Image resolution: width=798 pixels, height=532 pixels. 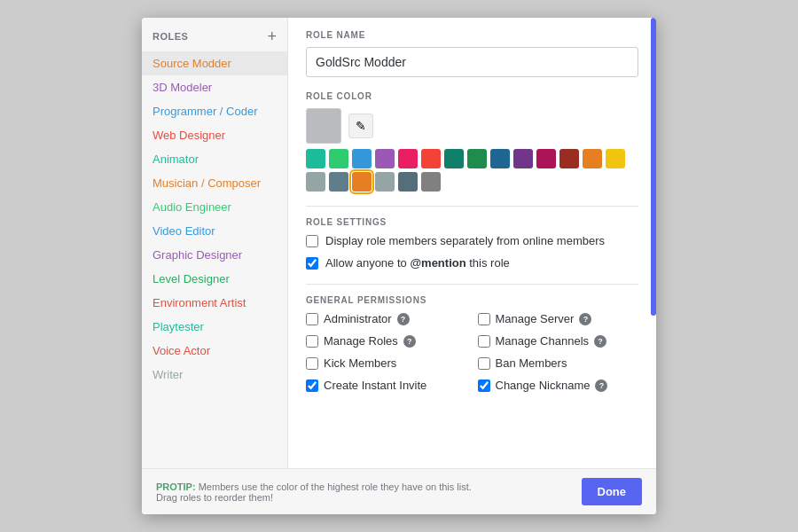 What do you see at coordinates (536, 319) in the screenshot?
I see `permission-label: Manage Server` at bounding box center [536, 319].